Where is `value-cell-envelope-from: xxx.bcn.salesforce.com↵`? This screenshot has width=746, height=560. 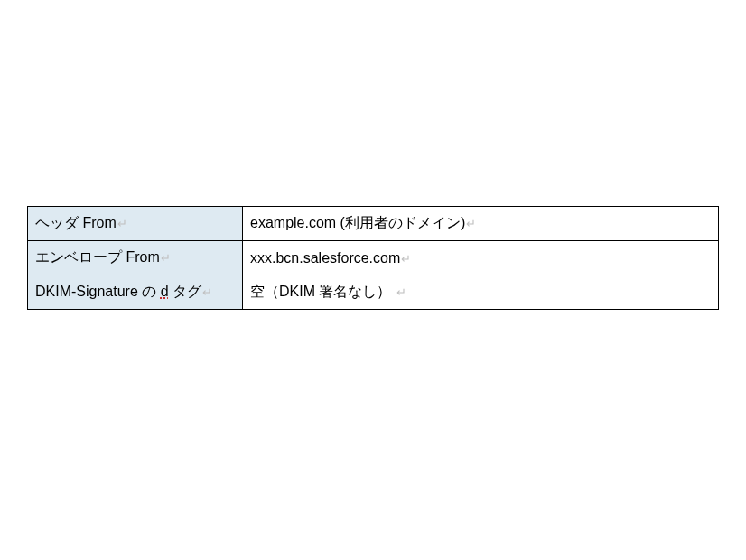 value-cell-envelope-from: xxx.bcn.salesforce.com↵ is located at coordinates (480, 258).